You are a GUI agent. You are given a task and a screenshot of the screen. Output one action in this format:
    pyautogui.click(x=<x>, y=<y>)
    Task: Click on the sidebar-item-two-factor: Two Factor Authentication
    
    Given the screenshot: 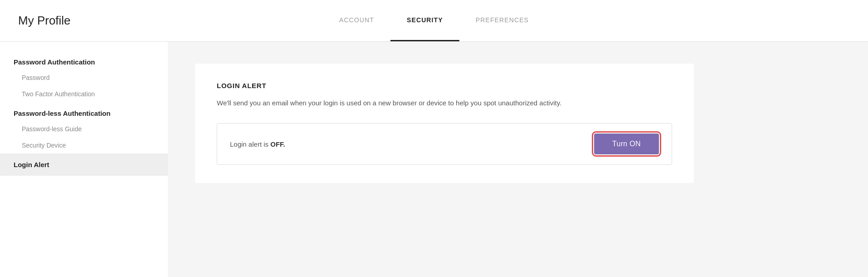 What is the action you would take?
    pyautogui.click(x=84, y=94)
    